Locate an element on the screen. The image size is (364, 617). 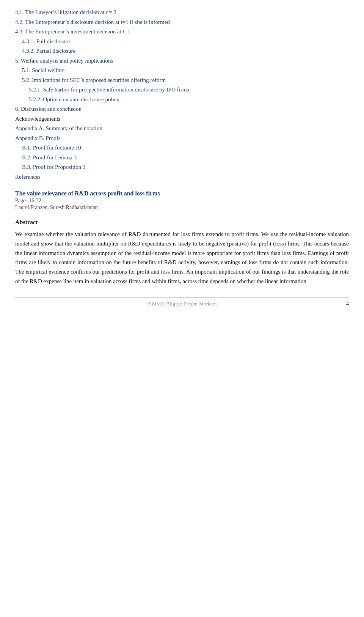
toc-item-5: 5. Welfare analysis and policy implicati… is located at coordinates (182, 61).